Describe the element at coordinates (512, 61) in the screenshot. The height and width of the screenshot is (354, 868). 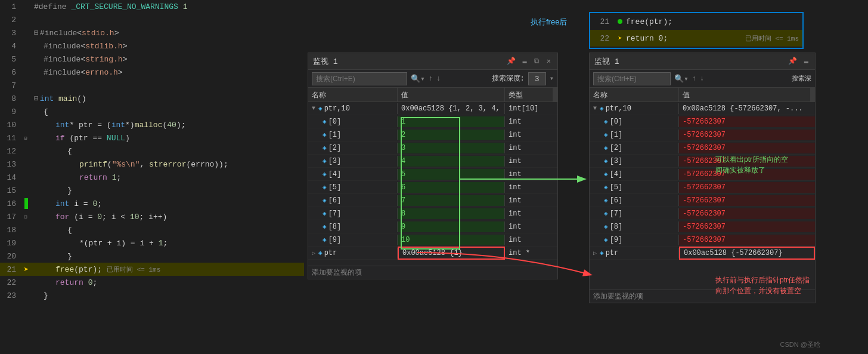
I see `panel-before-pin: 📌` at that location.